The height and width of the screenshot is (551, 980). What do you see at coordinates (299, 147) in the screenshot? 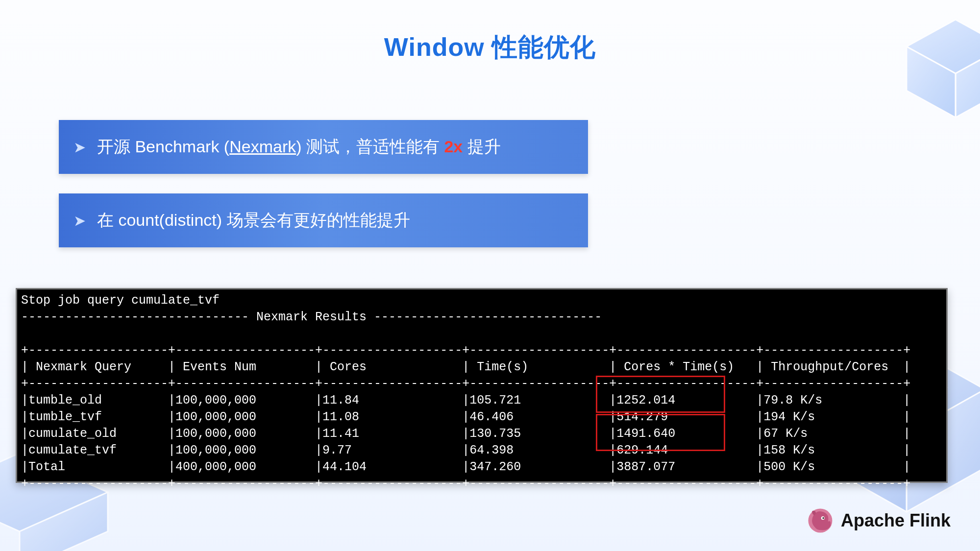
I see `bullet-benchmark-text: 开源 Benchmark (Nexmark) 测试，普适性能有 2x 提升` at bounding box center [299, 147].